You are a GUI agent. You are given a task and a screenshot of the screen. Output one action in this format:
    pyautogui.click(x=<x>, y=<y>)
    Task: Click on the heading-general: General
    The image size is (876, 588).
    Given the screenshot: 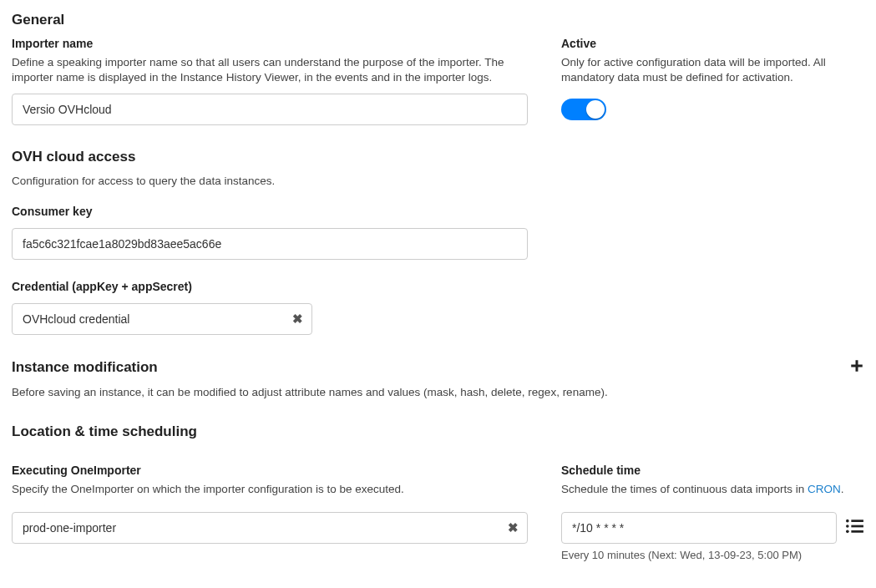 What is the action you would take?
    pyautogui.click(x=438, y=20)
    